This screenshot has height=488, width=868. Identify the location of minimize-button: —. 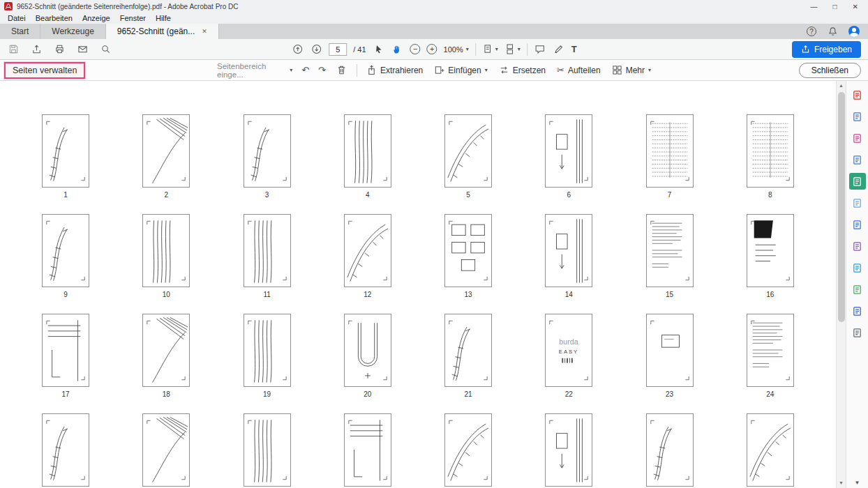
(814, 7).